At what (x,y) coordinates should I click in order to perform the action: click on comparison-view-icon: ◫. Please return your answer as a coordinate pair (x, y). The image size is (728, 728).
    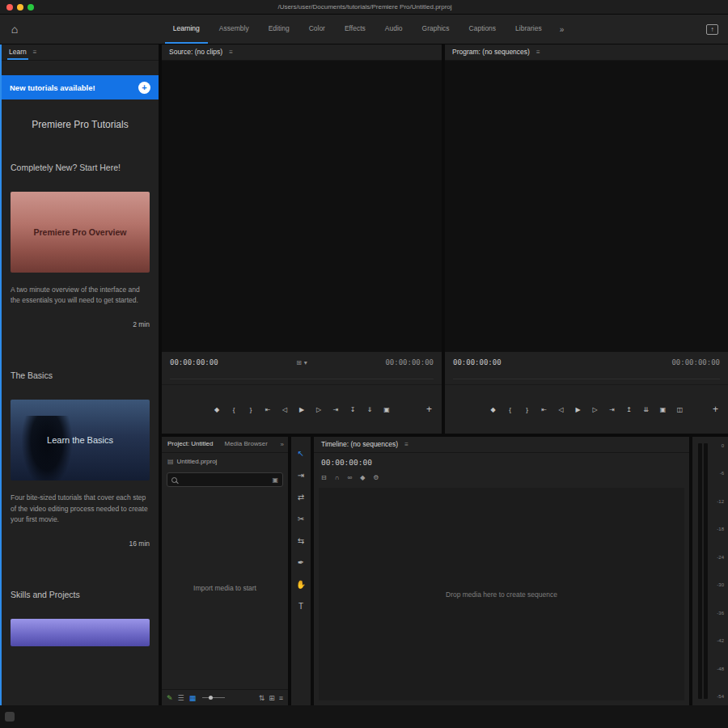
    Looking at the image, I should click on (680, 409).